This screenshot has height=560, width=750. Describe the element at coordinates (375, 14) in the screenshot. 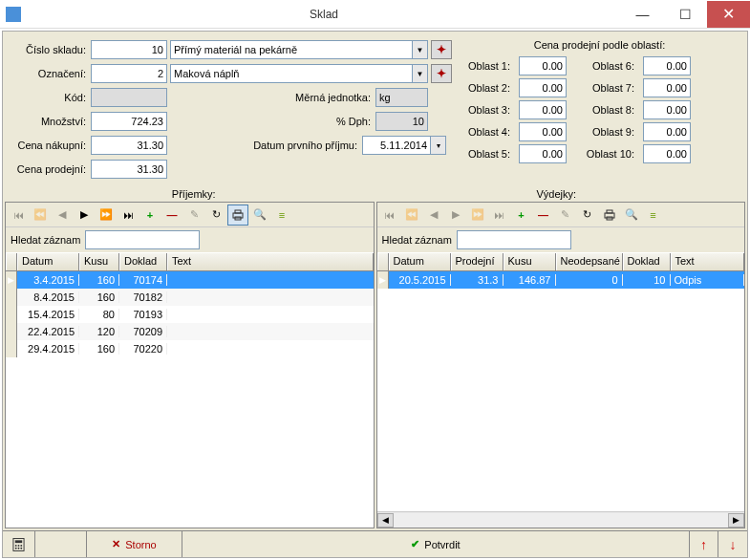

I see `titlebar: Sklad — ☐ ✕` at that location.